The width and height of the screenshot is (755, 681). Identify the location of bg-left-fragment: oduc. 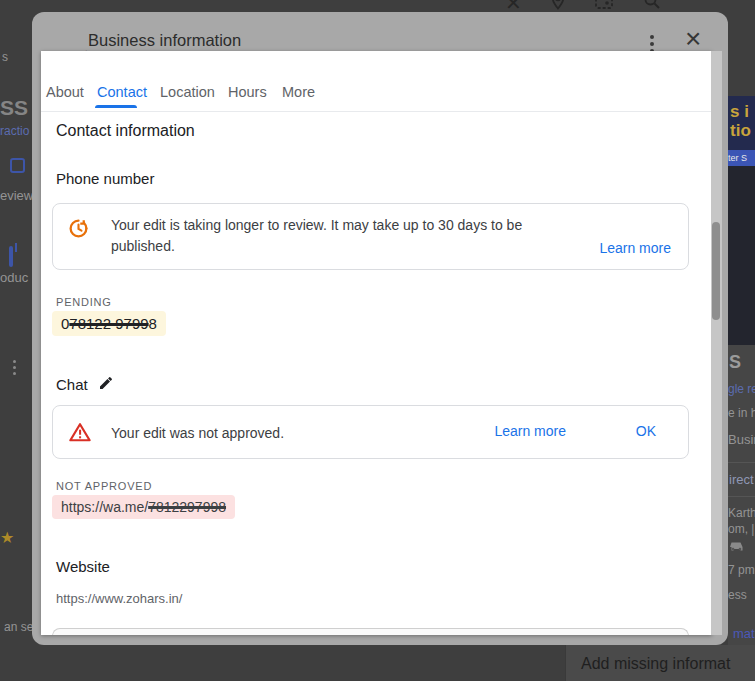
(14, 278).